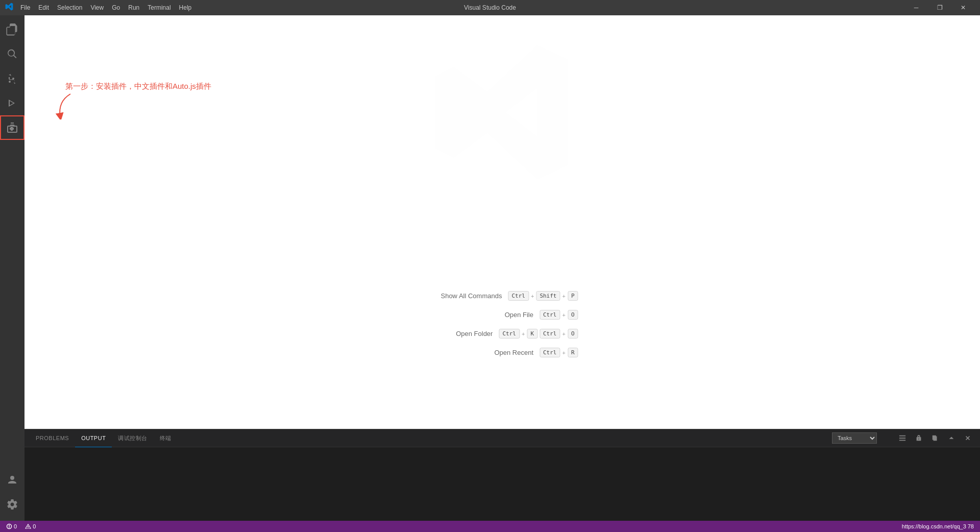  Describe the element at coordinates (854, 438) in the screenshot. I see `tasks-select: Tasks Extensions Git` at that location.